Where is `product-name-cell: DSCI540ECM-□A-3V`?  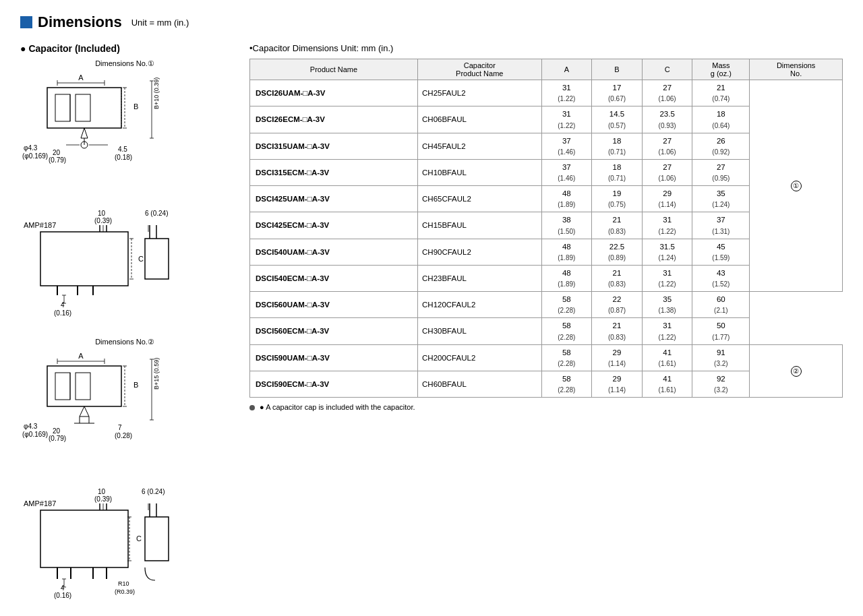
product-name-cell: DSCI540ECM-□A-3V is located at coordinates (334, 278).